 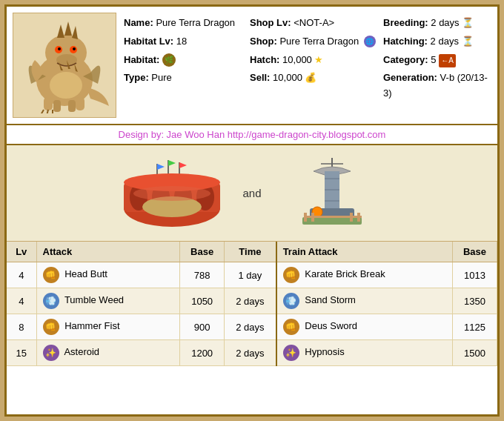 What do you see at coordinates (271, 22) in the screenshot?
I see `shop-lv-label: Shop Lv:` at bounding box center [271, 22].